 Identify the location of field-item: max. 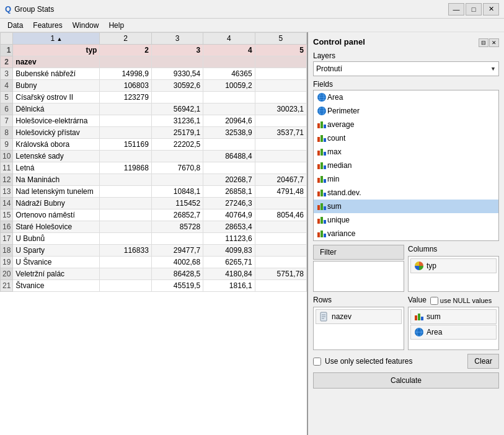
(406, 152).